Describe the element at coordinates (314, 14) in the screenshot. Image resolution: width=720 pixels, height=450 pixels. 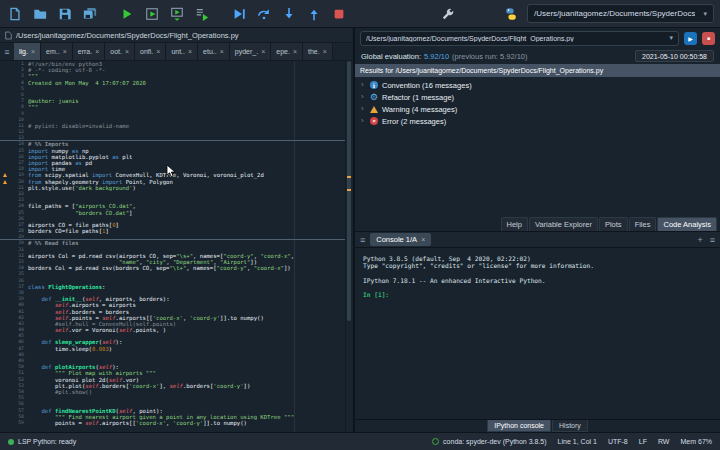
I see `step-return-button` at that location.